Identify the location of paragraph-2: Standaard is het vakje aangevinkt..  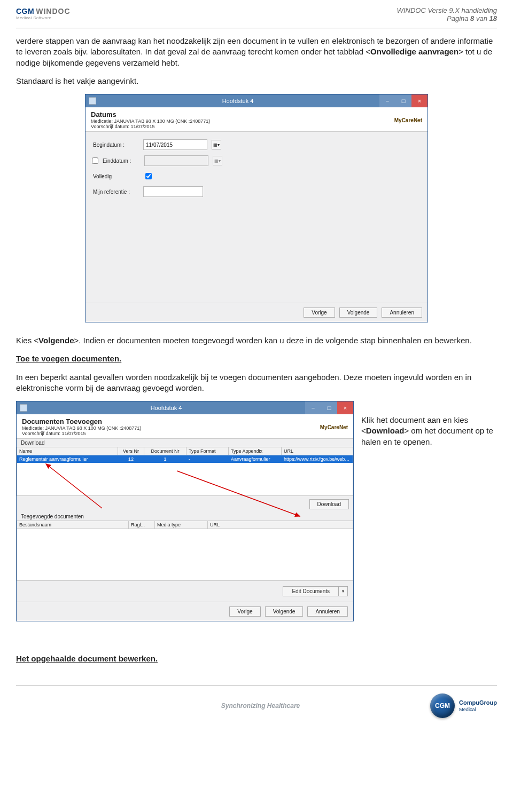
(256, 81).